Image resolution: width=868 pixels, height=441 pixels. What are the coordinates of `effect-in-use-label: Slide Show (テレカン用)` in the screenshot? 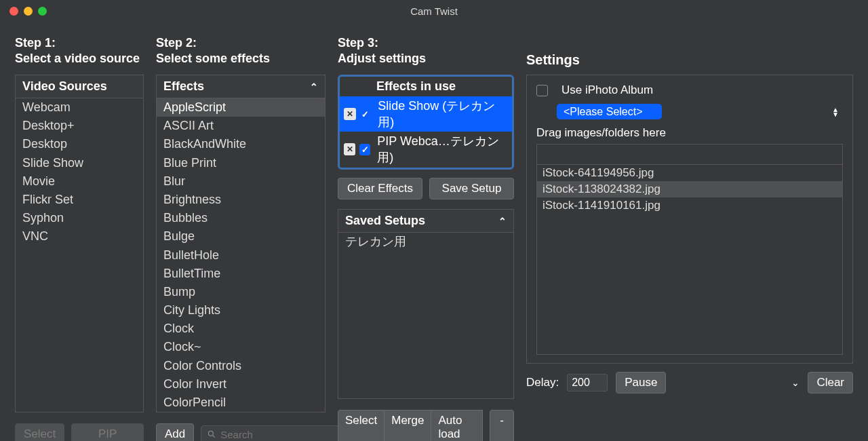 It's located at (443, 114).